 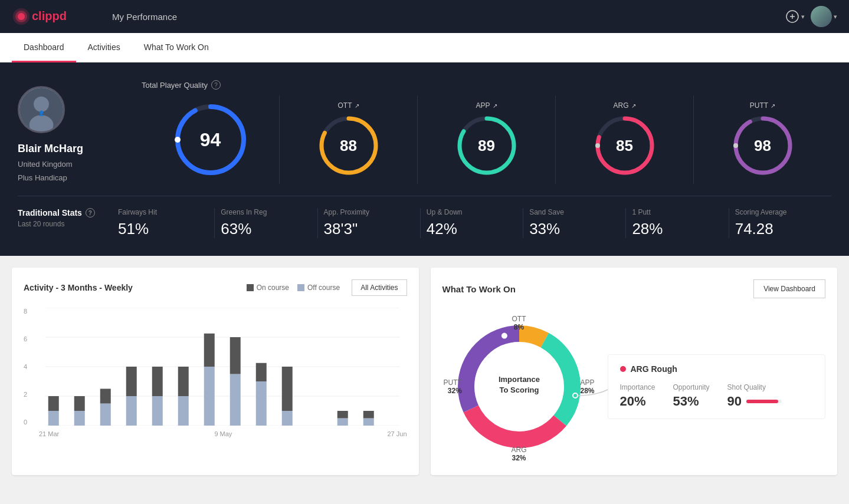 What do you see at coordinates (349, 106) in the screenshot?
I see `ott-label: OTT ↗` at bounding box center [349, 106].